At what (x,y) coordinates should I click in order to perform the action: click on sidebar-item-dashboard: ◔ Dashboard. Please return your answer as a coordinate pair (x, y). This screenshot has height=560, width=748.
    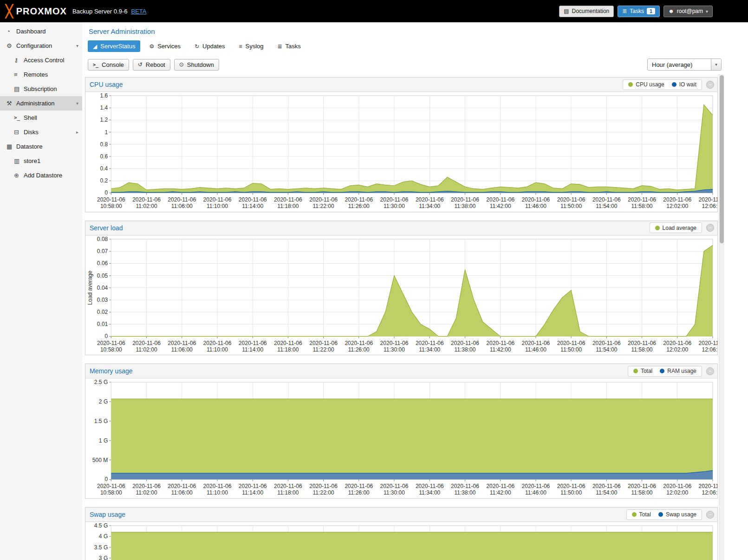
    Looking at the image, I should click on (41, 32).